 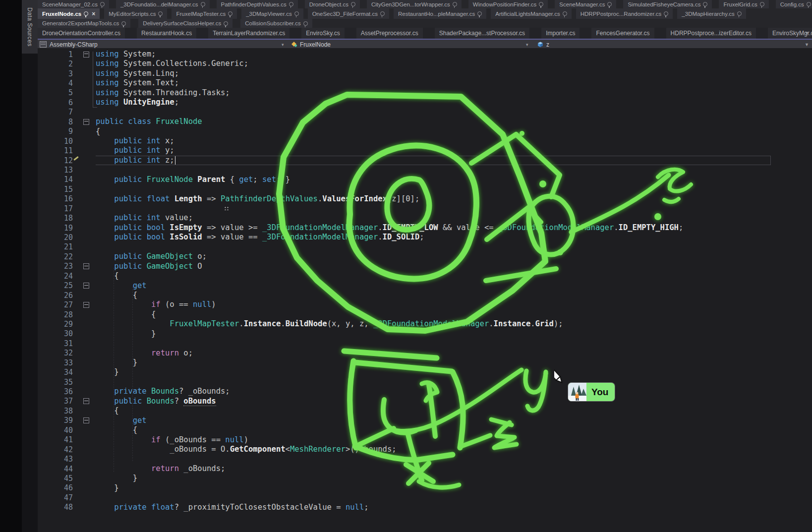 What do you see at coordinates (744, 4) in the screenshot?
I see `document-tab: FruxelGrid.cs` at bounding box center [744, 4].